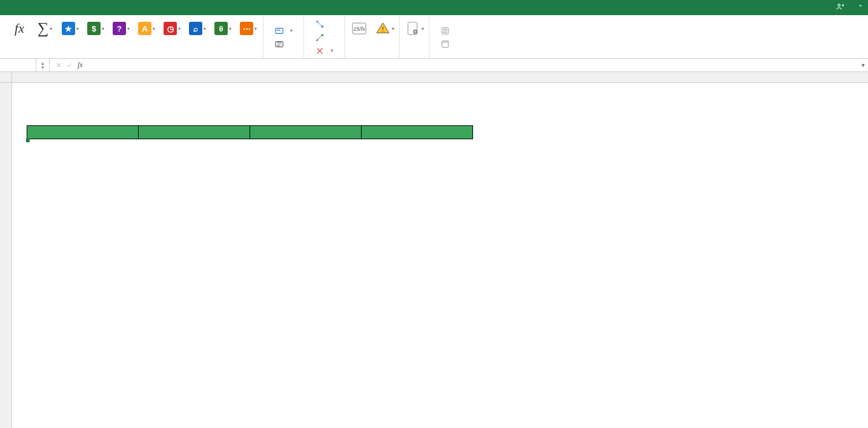 This screenshot has height=428, width=868. What do you see at coordinates (841, 7) in the screenshot?
I see `share-button` at bounding box center [841, 7].